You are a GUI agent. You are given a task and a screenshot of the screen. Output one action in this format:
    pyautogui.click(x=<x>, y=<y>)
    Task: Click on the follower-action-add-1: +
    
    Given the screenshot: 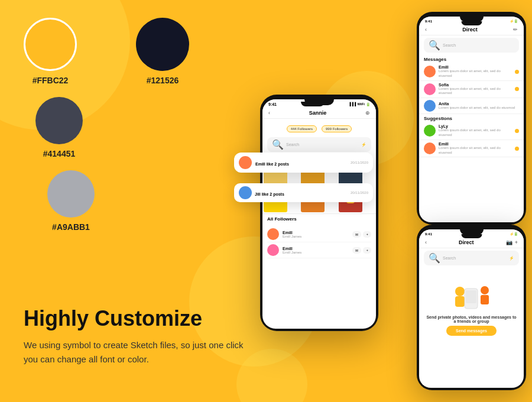 What is the action you would take?
    pyautogui.click(x=367, y=234)
    